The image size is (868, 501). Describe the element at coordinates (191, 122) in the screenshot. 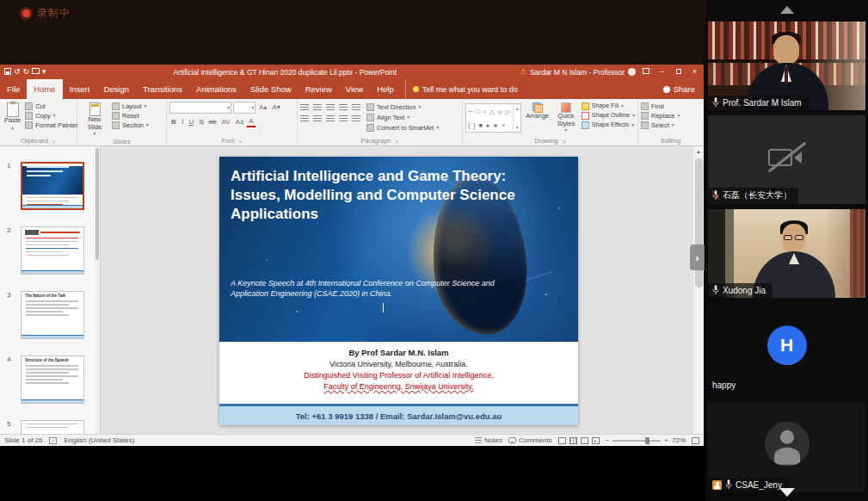

I see `underline-button: U` at that location.